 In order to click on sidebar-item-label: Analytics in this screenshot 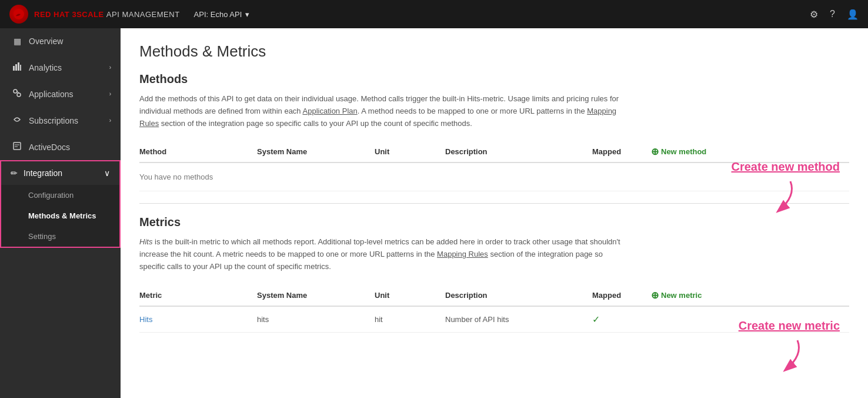, I will do `click(45, 68)`.